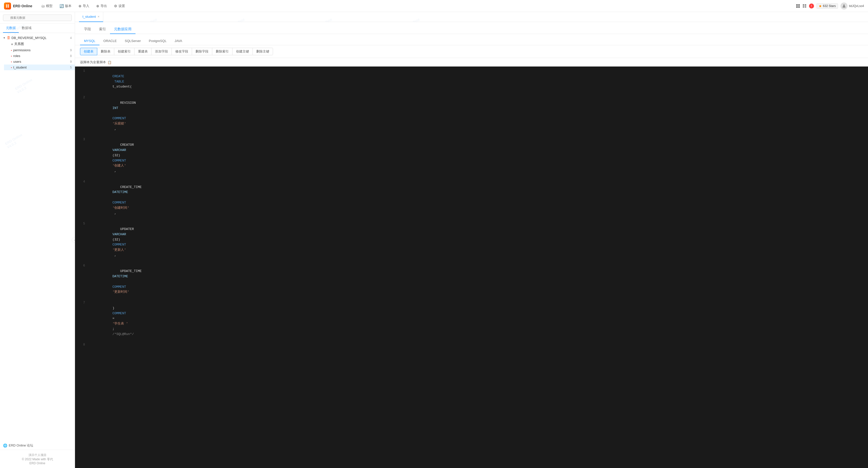 The width and height of the screenshot is (868, 468). Describe the element at coordinates (472, 62) in the screenshot. I see `script-note: 该脚本为全量脚本 📋` at that location.